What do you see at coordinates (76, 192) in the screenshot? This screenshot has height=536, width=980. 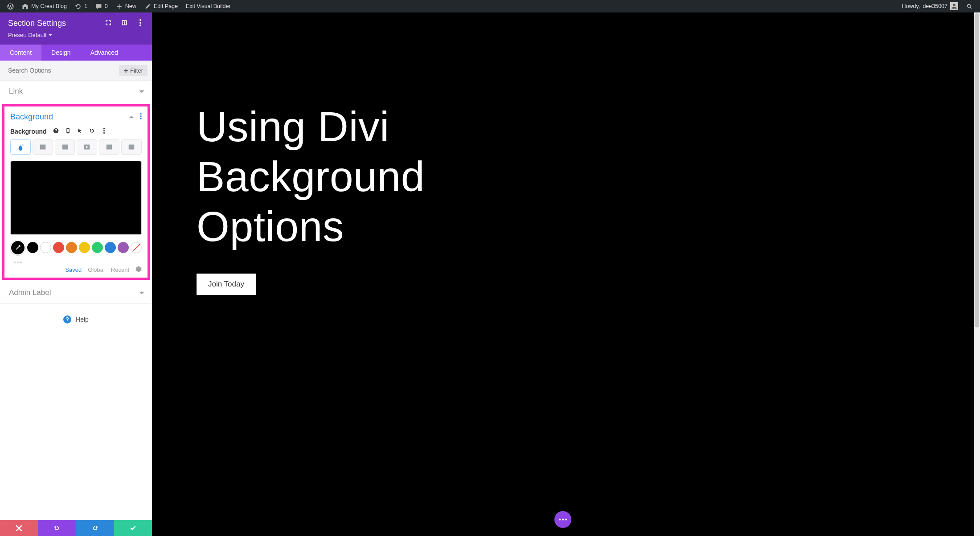 I see `group-background: Background Background` at bounding box center [76, 192].